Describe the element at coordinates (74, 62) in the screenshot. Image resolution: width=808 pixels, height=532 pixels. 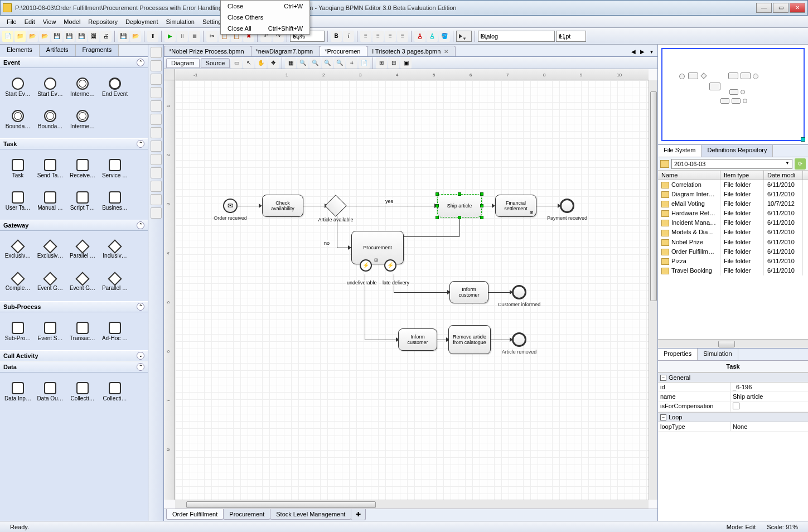
I see `section-header-event: Event⌃` at that location.